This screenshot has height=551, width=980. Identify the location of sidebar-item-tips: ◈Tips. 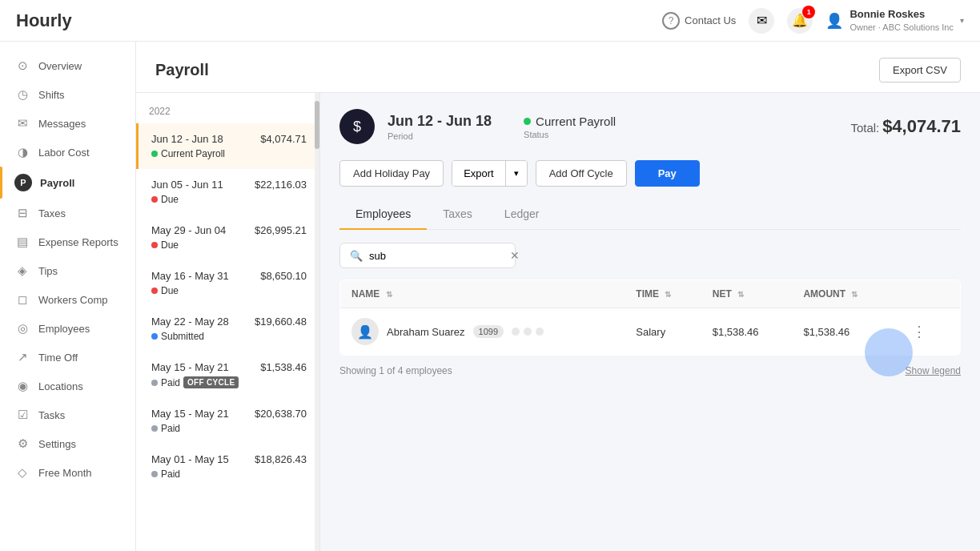
(67, 271).